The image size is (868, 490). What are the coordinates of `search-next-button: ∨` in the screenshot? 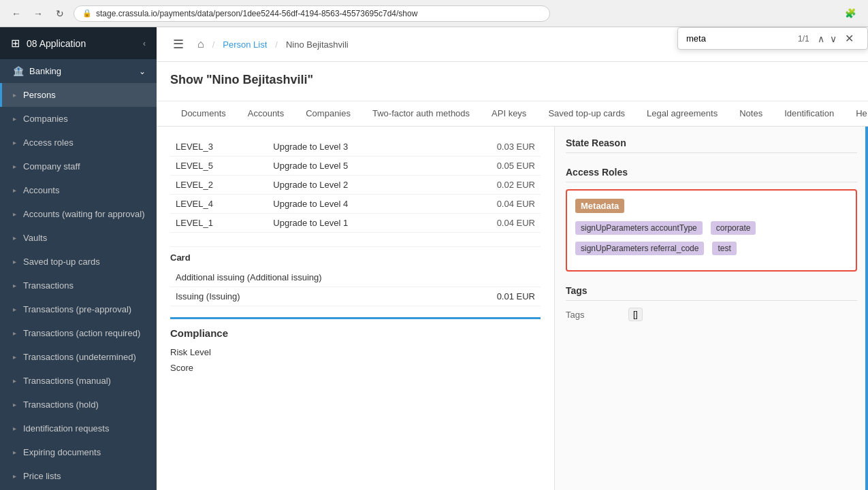 It's located at (833, 39).